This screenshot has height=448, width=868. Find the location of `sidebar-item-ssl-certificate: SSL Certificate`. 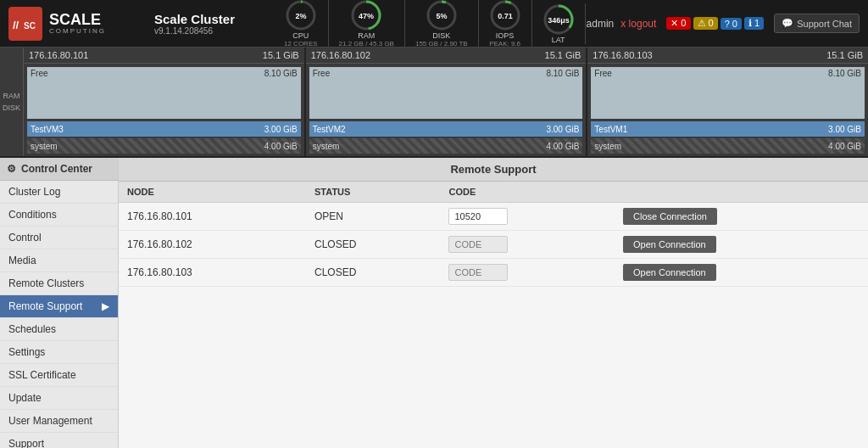

sidebar-item-ssl-certificate: SSL Certificate is located at coordinates (59, 375).